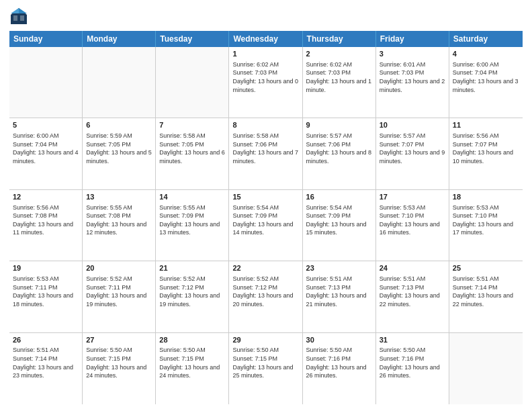  What do you see at coordinates (340, 153) in the screenshot?
I see `calendar-cell: 9Sunrise: 5:57 AMSunset: 7:06 PMDaylight…` at bounding box center [340, 153].